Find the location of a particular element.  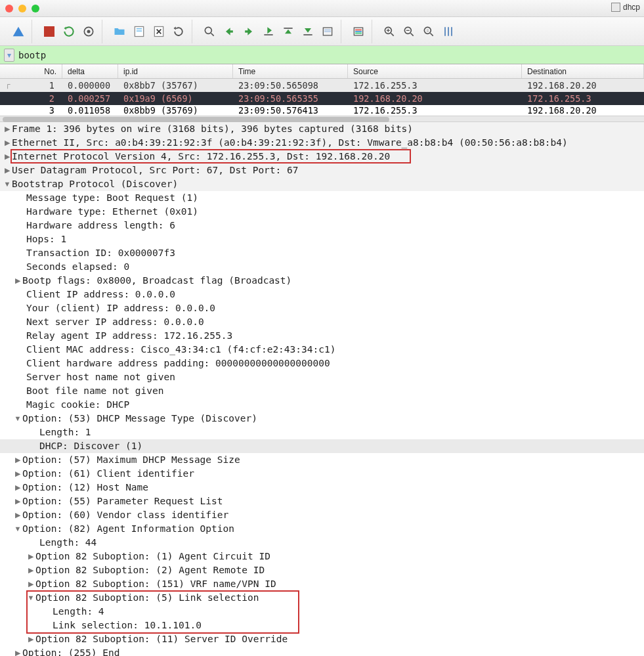

detail-field: Message type: Boot Request (1) is located at coordinates (112, 198).